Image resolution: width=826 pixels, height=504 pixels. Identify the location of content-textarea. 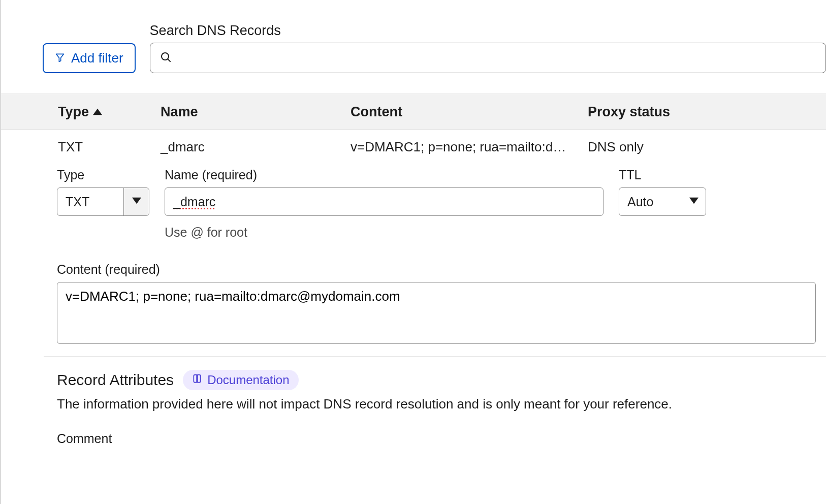
(436, 313).